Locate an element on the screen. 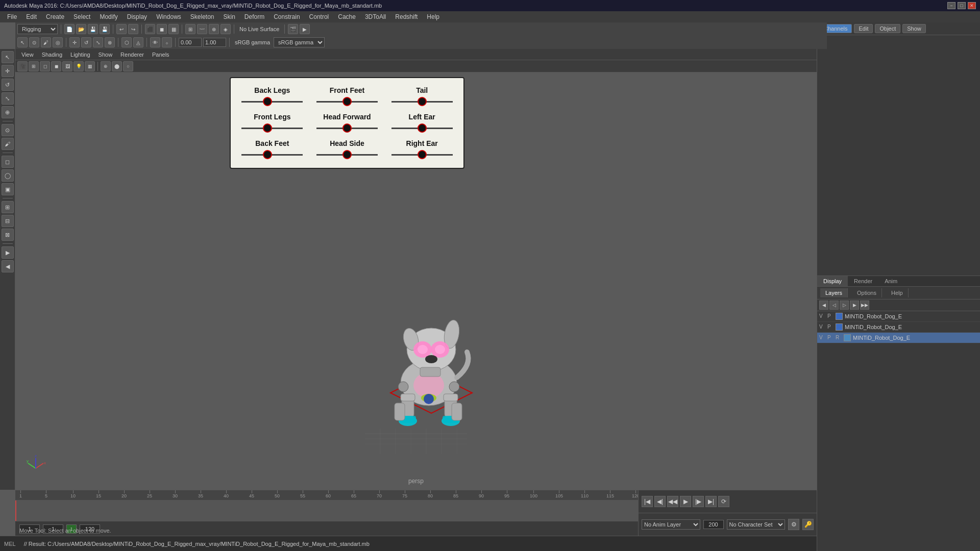  vt-texture: 🖼 is located at coordinates (67, 66).